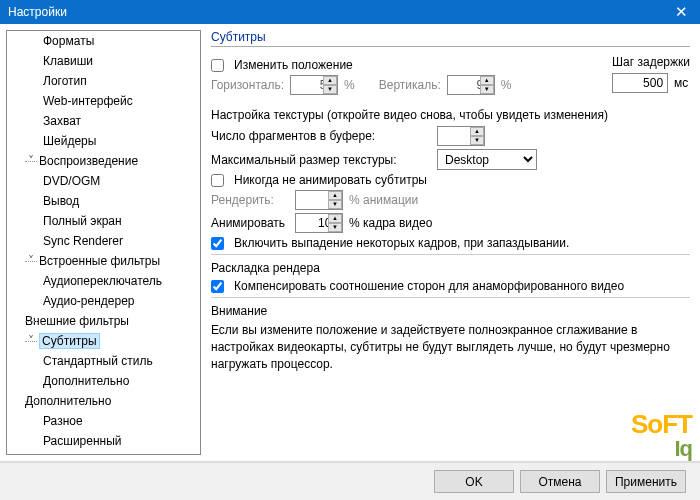 The image size is (700, 500). What do you see at coordinates (471, 85) in the screenshot?
I see `vertical-spinner: ▲▼` at bounding box center [471, 85].